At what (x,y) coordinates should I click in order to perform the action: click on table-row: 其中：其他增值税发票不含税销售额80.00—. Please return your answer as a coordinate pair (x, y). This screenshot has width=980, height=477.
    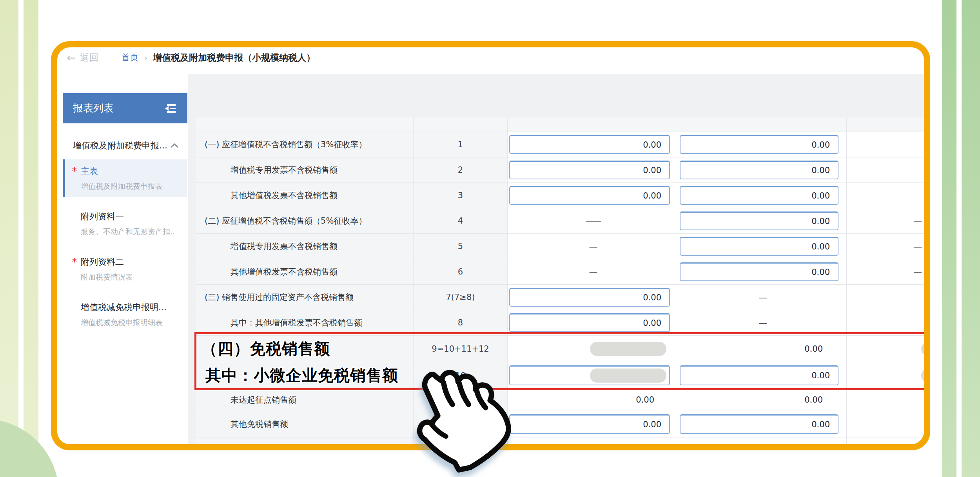
    Looking at the image, I should click on (563, 323).